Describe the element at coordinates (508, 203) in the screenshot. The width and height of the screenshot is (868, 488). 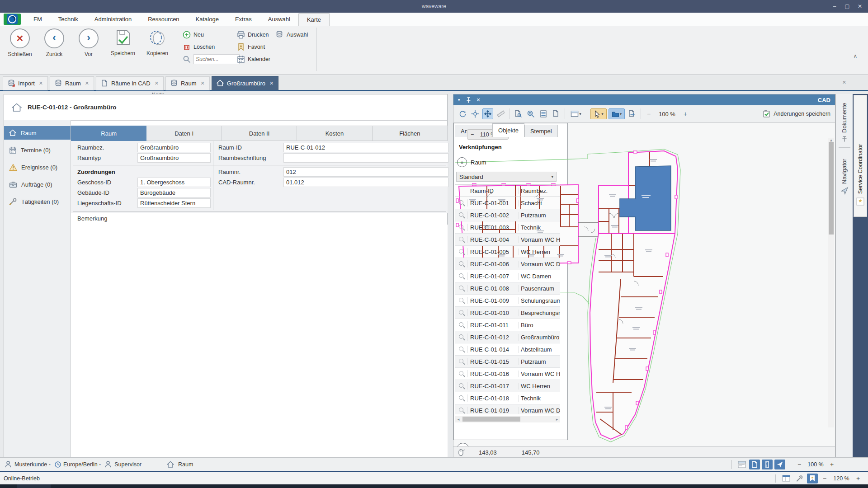
I see `table-row: RUE-C-01-001 Schacht` at that location.